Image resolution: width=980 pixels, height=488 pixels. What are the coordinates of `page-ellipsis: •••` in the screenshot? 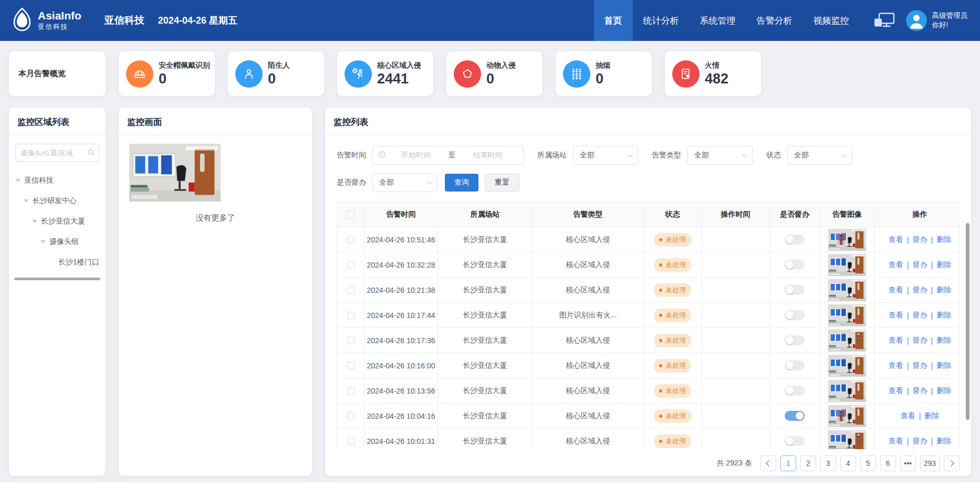 It's located at (908, 463).